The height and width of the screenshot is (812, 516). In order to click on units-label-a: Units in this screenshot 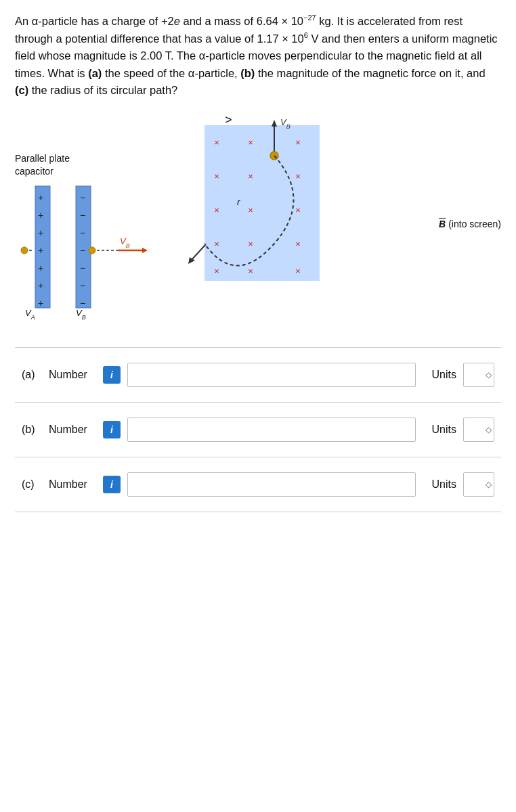, I will do `click(439, 375)`.